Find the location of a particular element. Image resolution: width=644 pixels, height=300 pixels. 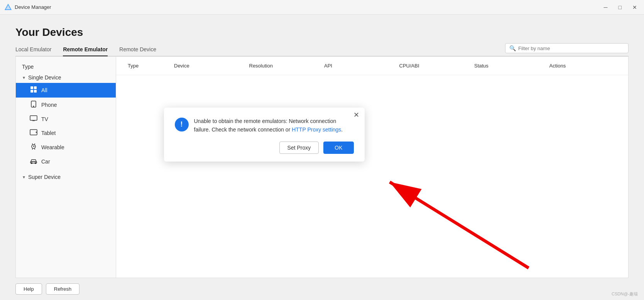

sidebar-item-all-label: All is located at coordinates (44, 90).